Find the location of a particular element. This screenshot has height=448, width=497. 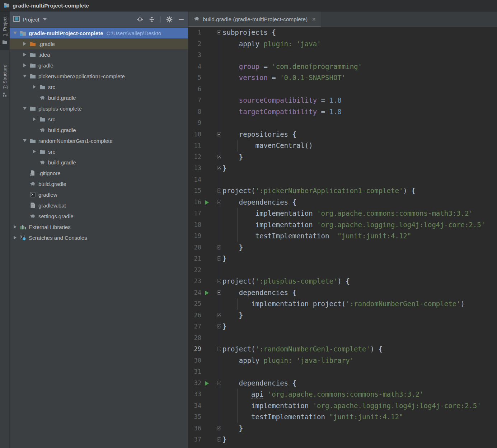

tree-item-pickernumberapplication1-complete: pickerNumberApplication1-complete is located at coordinates (99, 76).